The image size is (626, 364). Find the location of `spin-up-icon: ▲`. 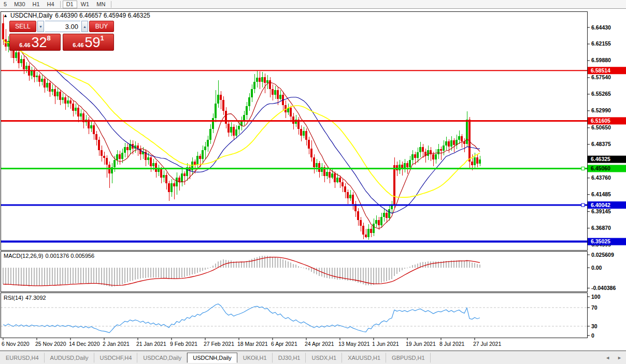

spin-up-icon: ▲ is located at coordinates (85, 27).